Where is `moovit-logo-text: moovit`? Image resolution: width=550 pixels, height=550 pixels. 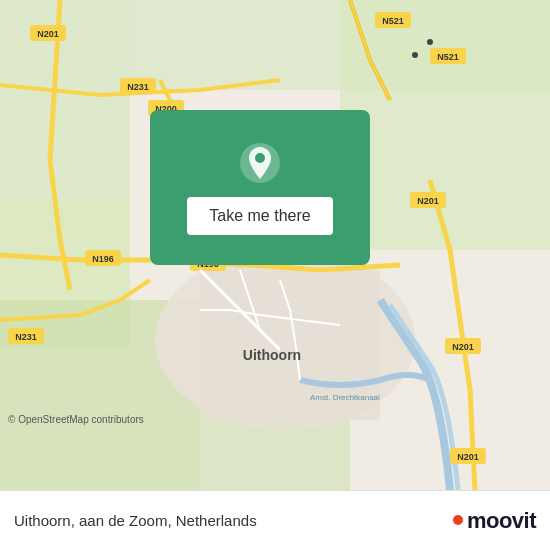 moovit-logo-text: moovit is located at coordinates (502, 521).